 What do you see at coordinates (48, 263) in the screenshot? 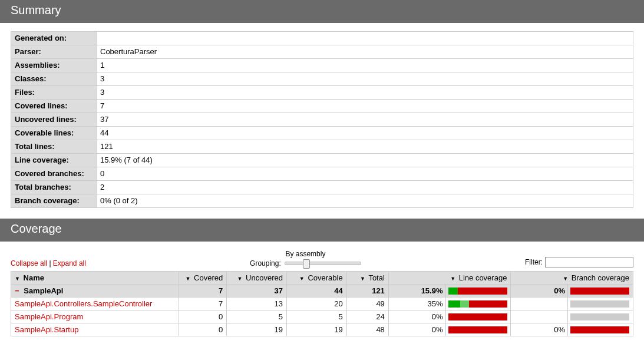
I see `collapse-expand-links: Collapse all | Expand all` at bounding box center [48, 263].